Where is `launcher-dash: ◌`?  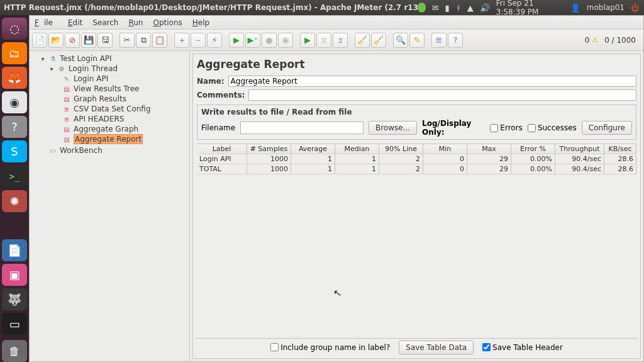
launcher-dash: ◌ is located at coordinates (14, 29).